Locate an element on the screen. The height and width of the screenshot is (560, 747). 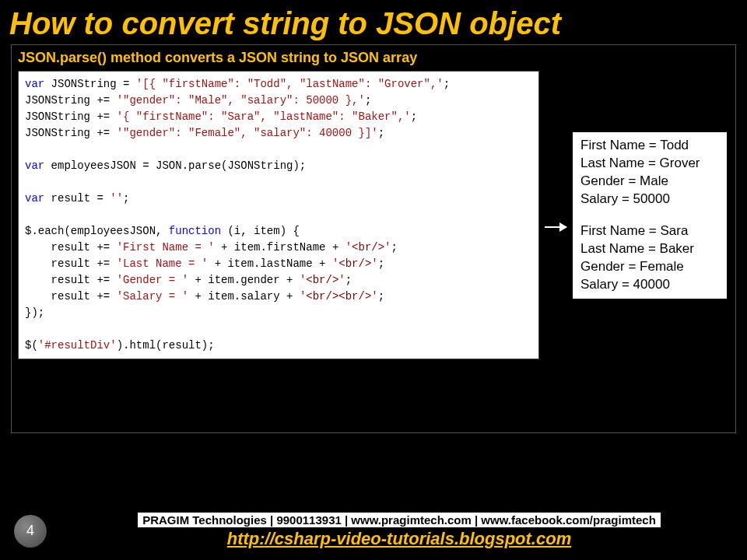
output-line: Gender = Male is located at coordinates (650, 182).